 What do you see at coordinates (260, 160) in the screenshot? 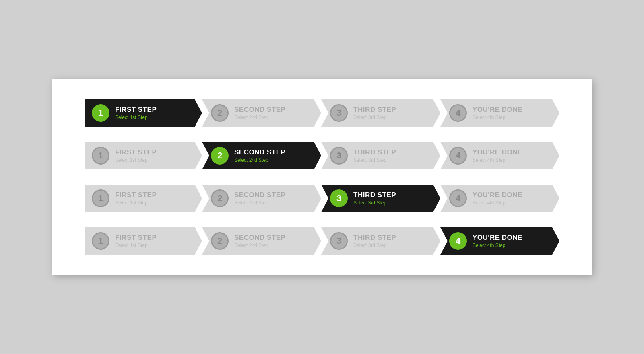
I see `step-subtitle-2-2: Select 2nd Step` at bounding box center [260, 160].